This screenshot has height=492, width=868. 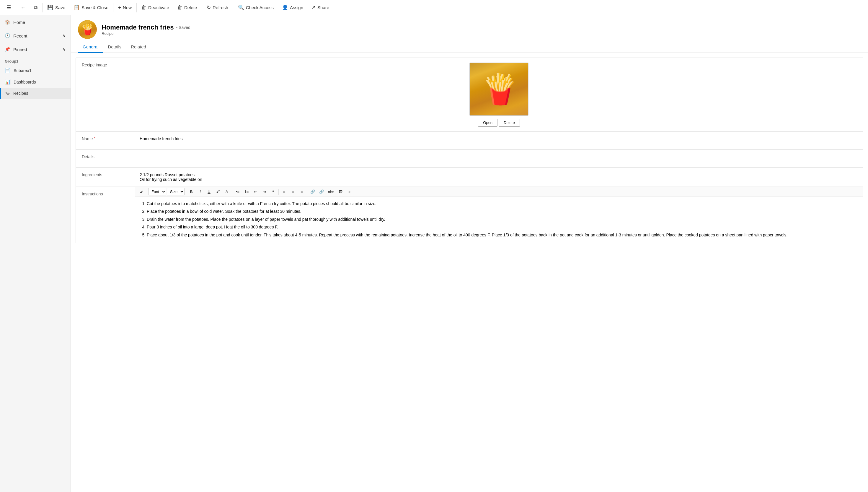 I want to click on rte-size-select: Size, so click(x=176, y=192).